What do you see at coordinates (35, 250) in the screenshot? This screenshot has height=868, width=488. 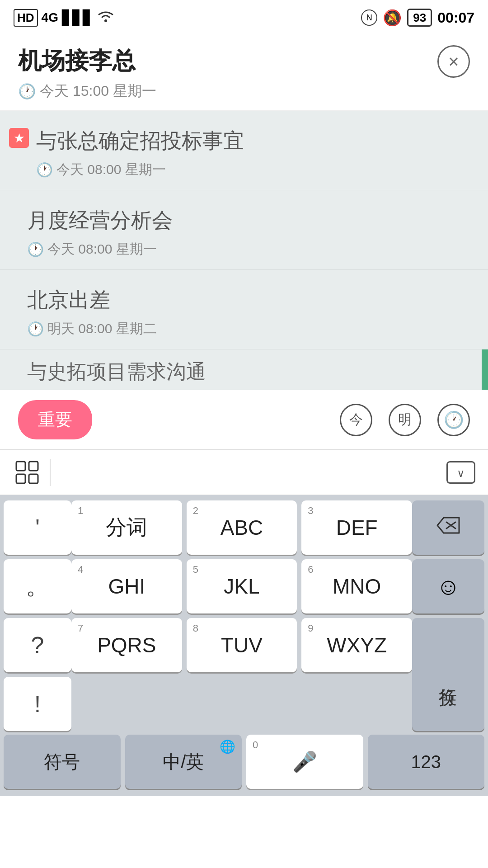 I see `clock-icon-2: 🕐` at bounding box center [35, 250].